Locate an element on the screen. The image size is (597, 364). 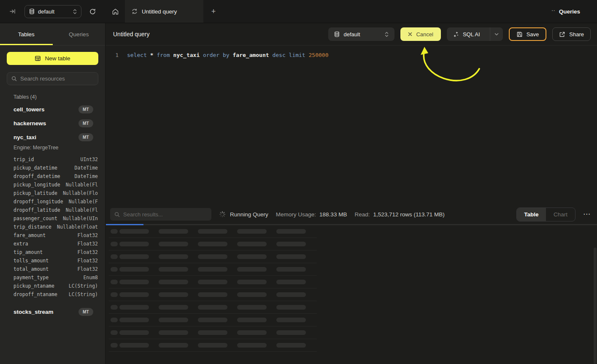
sql-ai-label: SQL AI is located at coordinates (472, 35).